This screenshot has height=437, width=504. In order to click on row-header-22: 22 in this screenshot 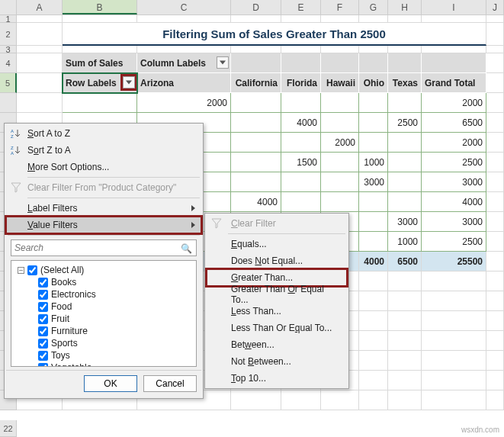, I will do `click(8, 429)`.